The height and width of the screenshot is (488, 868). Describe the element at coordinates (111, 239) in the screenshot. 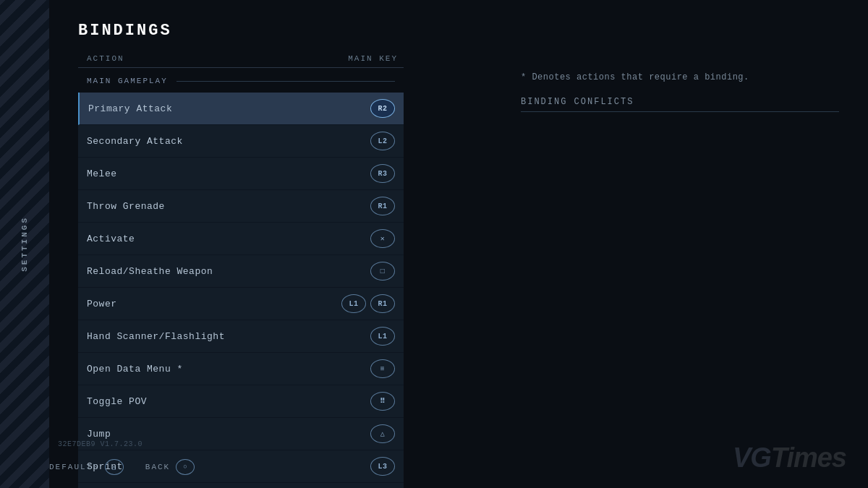

I see `action-name: Activate` at that location.